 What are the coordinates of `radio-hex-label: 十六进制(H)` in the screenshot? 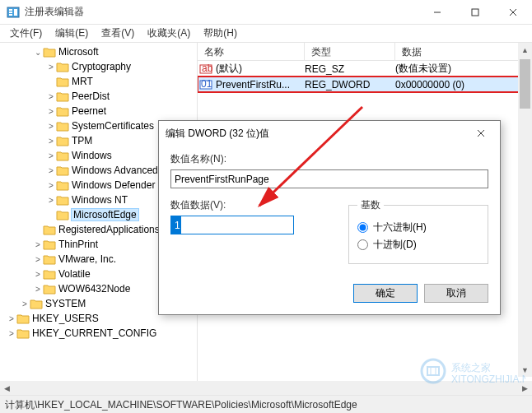 It's located at (400, 227).